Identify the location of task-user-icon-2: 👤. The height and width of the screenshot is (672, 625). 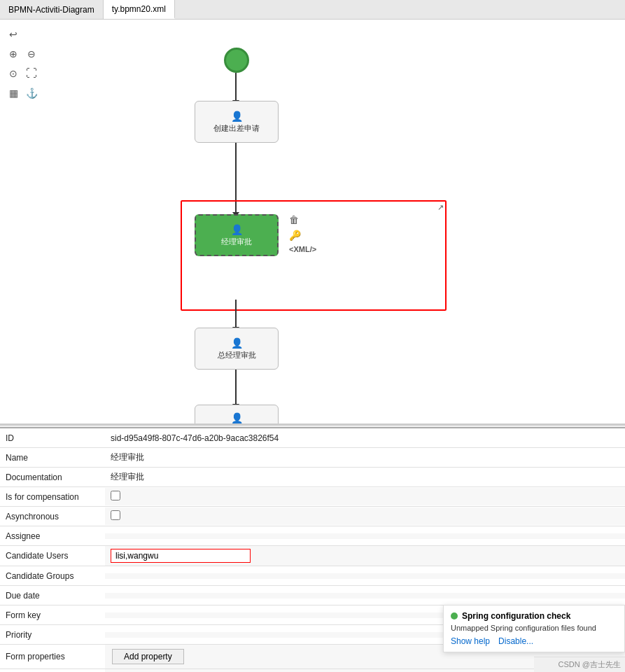
(237, 230).